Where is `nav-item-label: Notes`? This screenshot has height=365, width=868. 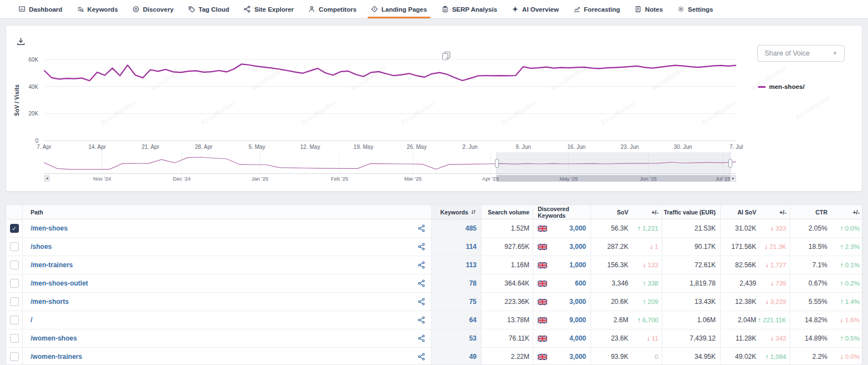 nav-item-label: Notes is located at coordinates (654, 9).